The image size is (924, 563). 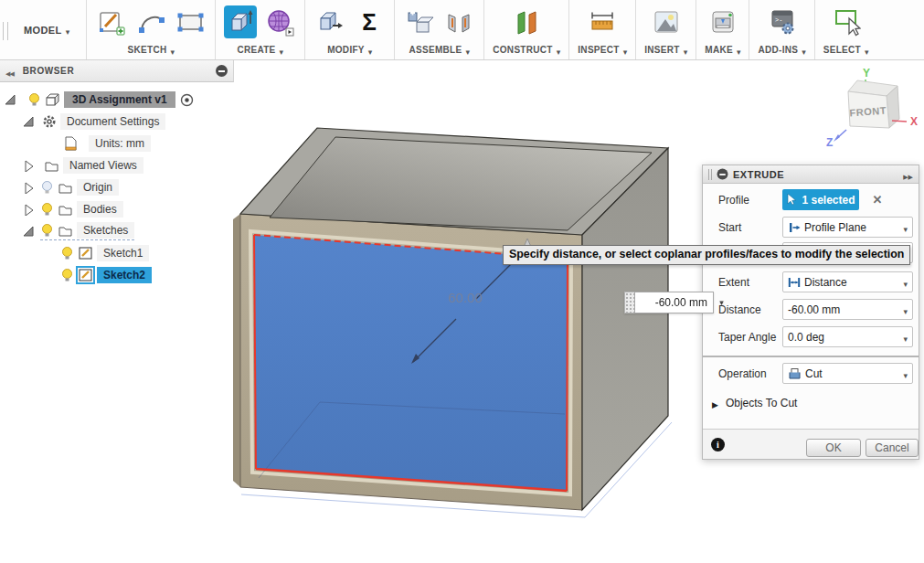 What do you see at coordinates (459, 22) in the screenshot?
I see `joint-button` at bounding box center [459, 22].